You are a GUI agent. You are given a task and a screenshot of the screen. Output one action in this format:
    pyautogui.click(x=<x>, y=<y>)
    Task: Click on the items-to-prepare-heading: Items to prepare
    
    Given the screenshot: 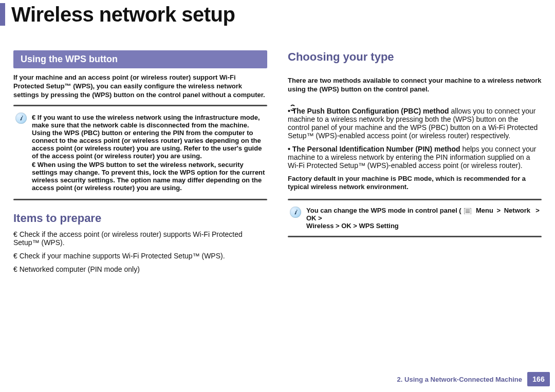 What is the action you would take?
    pyautogui.click(x=140, y=218)
    